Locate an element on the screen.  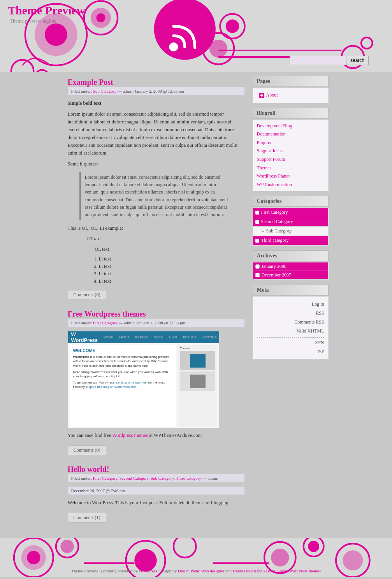
footer-wordpress-link: WordPress is located at coordinates (148, 571).